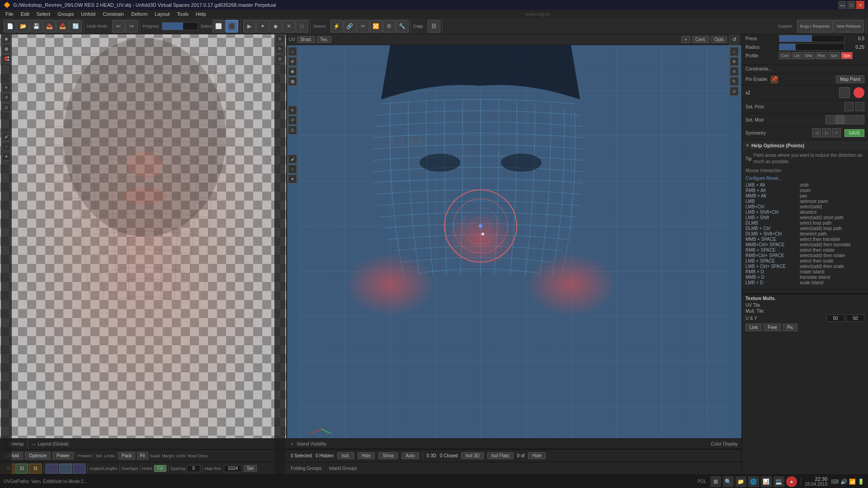 The image size is (868, 488). What do you see at coordinates (734, 91) in the screenshot?
I see `uv-nav-circle: ◎` at bounding box center [734, 91].